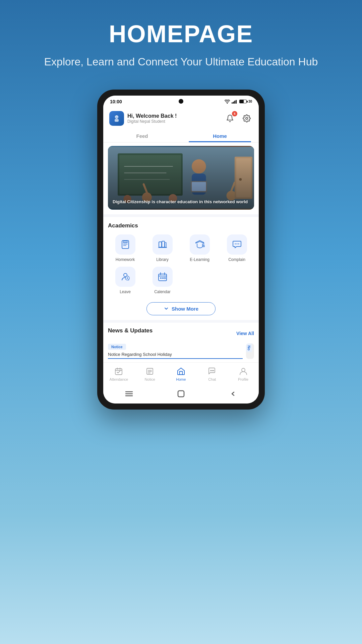 The image size is (362, 644). What do you see at coordinates (150, 371) in the screenshot?
I see `notice-nav-icon` at bounding box center [150, 371].